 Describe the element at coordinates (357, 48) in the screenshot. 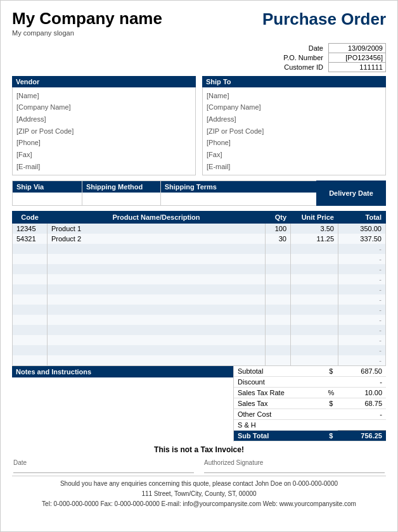

I see `date-value: 13/09/2009` at that location.